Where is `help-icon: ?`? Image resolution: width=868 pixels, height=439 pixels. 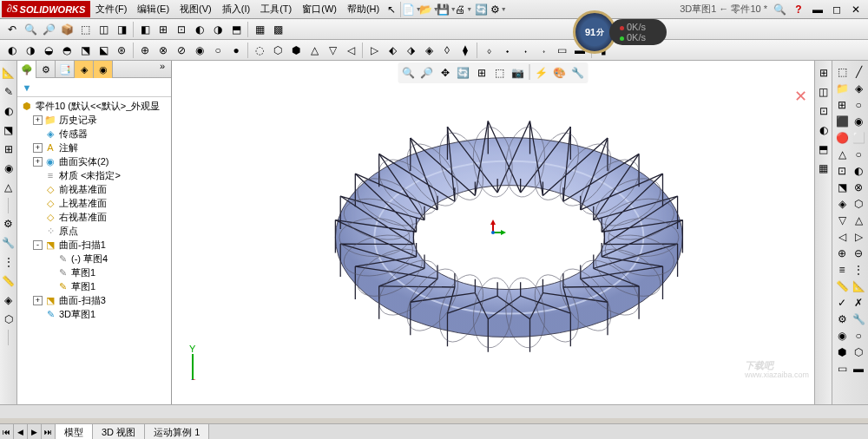
help-icon: ? is located at coordinates (799, 10).